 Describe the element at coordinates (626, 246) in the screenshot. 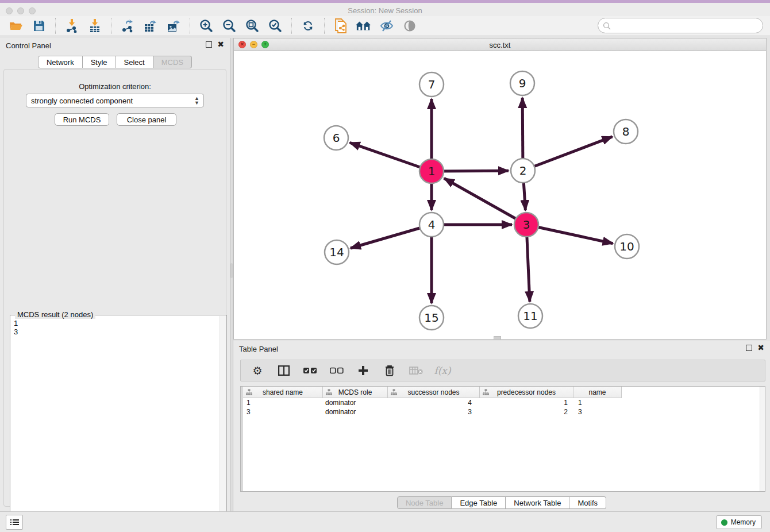

I see `svg-text: 10` at that location.